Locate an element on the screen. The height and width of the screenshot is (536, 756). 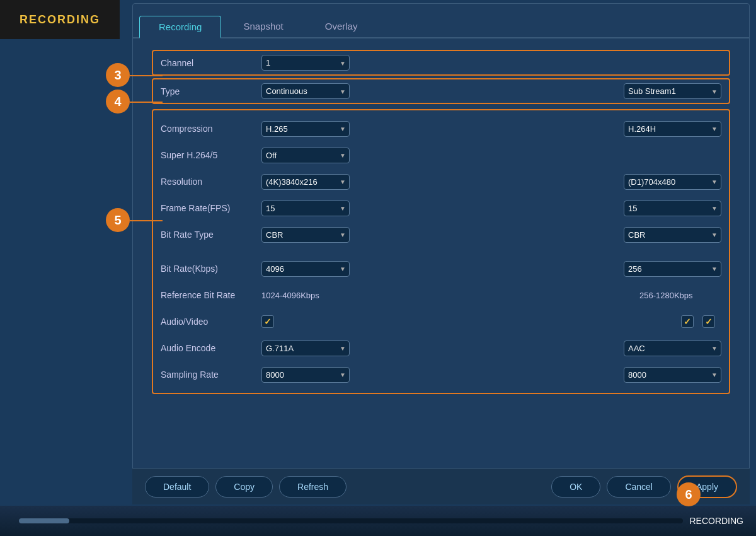
type-select: ContinuousMotionAlarmAlways is located at coordinates (306, 91).